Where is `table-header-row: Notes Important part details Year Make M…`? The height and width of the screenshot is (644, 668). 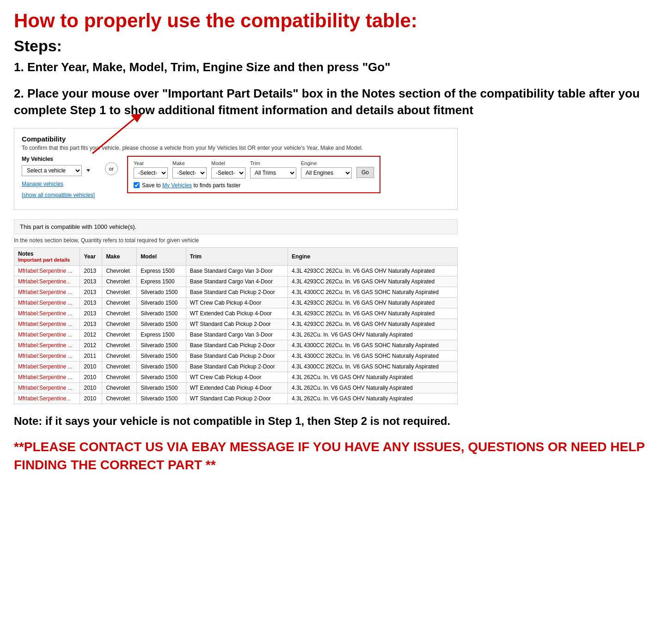
table-header-row: Notes Important part details Year Make M… is located at coordinates (236, 256).